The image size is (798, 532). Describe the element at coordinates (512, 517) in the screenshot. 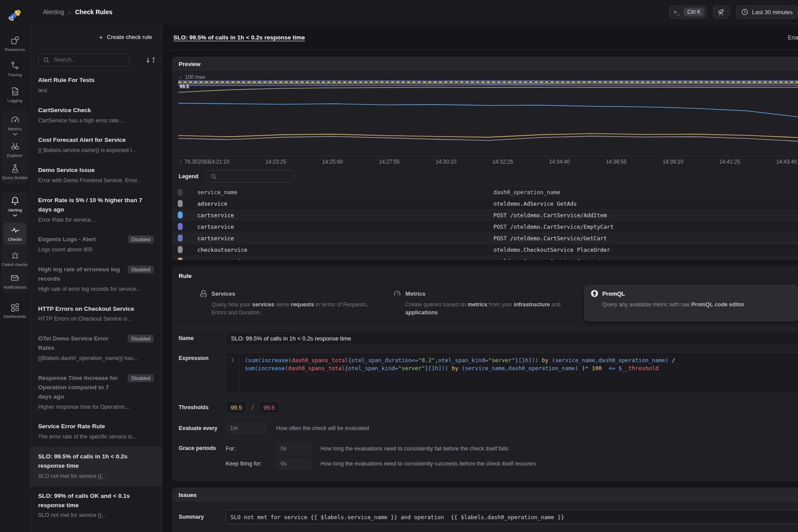

I see `summary-input` at that location.